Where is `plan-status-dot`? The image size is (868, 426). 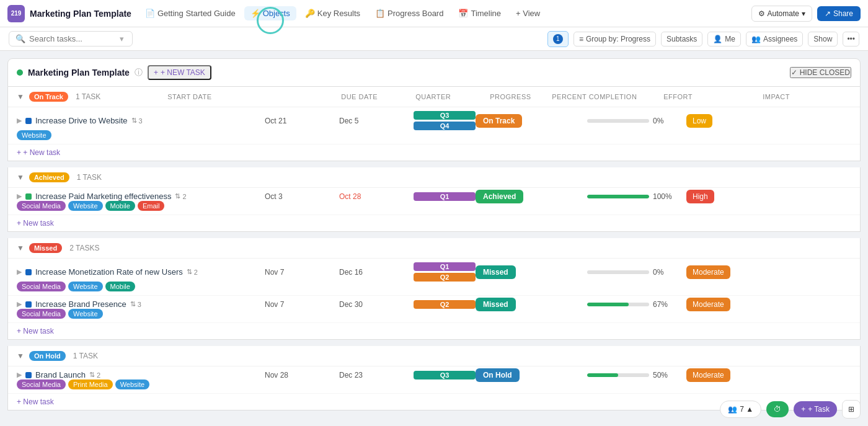
plan-status-dot is located at coordinates (20, 73).